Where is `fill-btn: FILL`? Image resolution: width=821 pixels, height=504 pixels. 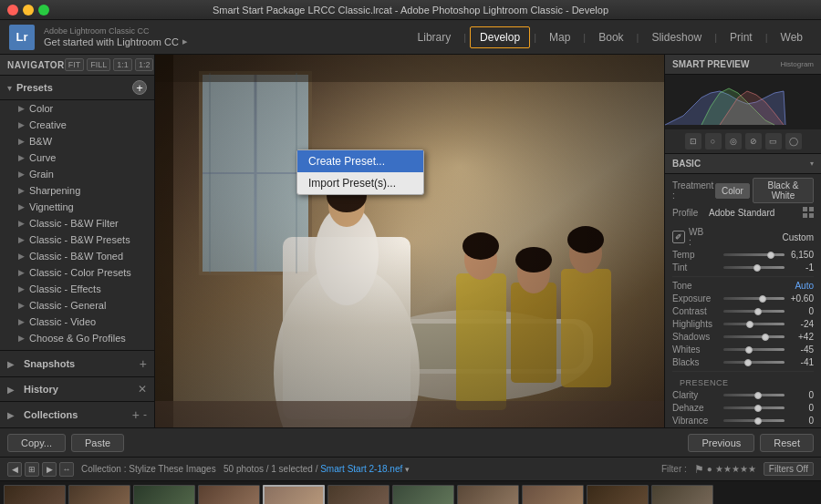 fill-btn: FILL is located at coordinates (99, 65).